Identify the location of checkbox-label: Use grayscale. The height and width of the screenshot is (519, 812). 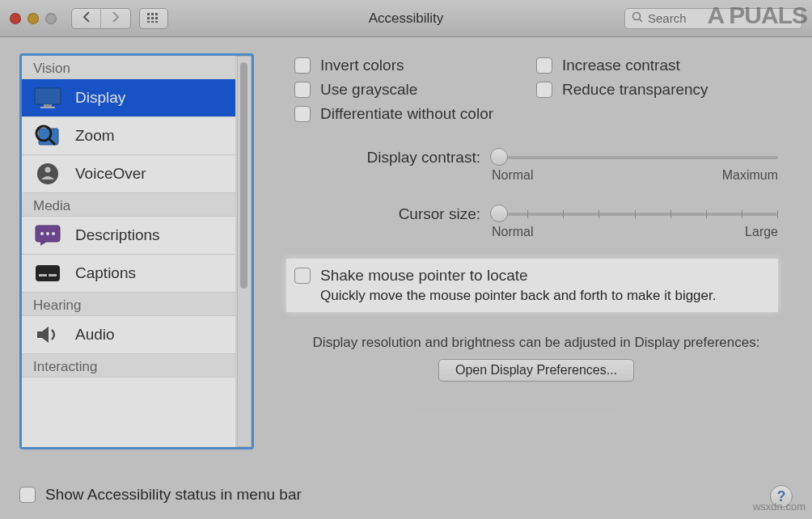
(369, 90).